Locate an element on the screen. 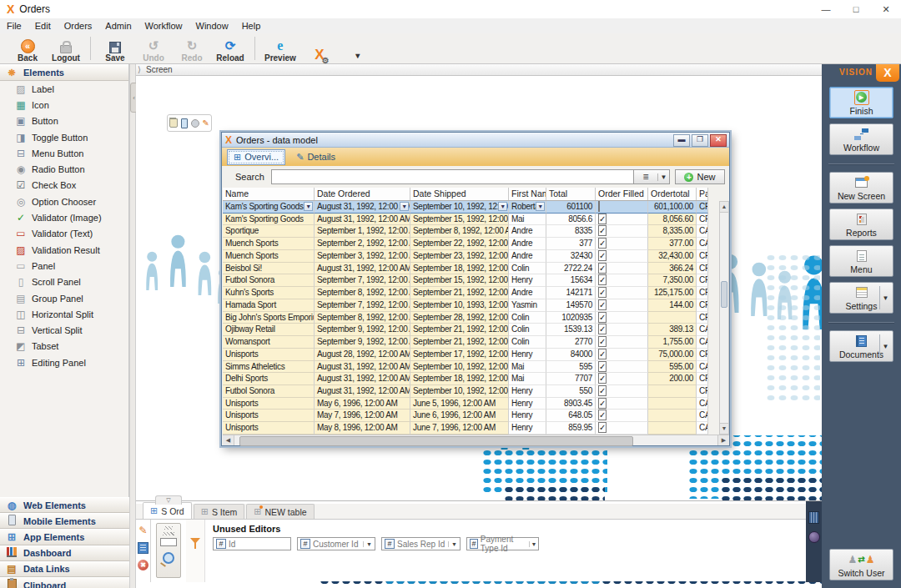  element-item-radio-button: ◉Radio Button is located at coordinates (65, 168).